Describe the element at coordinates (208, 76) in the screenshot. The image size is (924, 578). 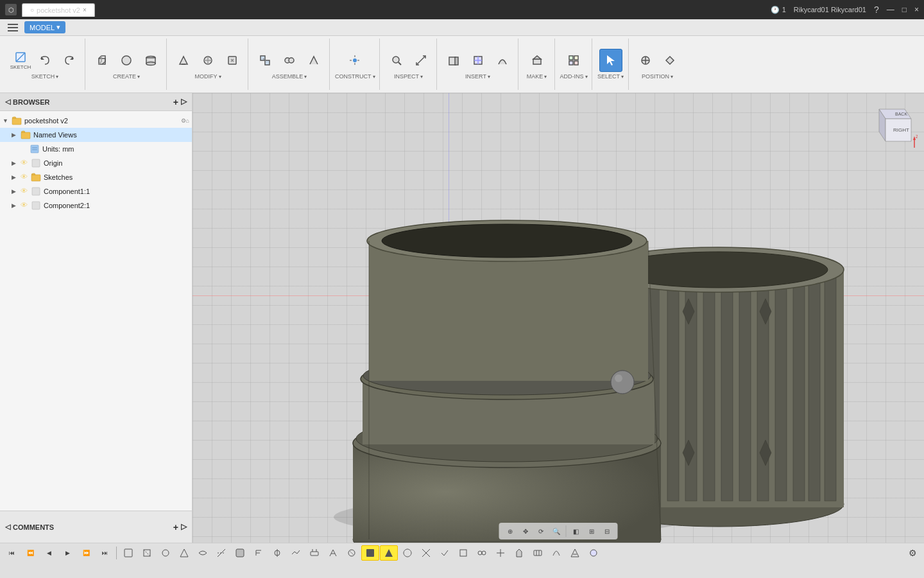
I see `modify-label: MODIFY ▾` at that location.